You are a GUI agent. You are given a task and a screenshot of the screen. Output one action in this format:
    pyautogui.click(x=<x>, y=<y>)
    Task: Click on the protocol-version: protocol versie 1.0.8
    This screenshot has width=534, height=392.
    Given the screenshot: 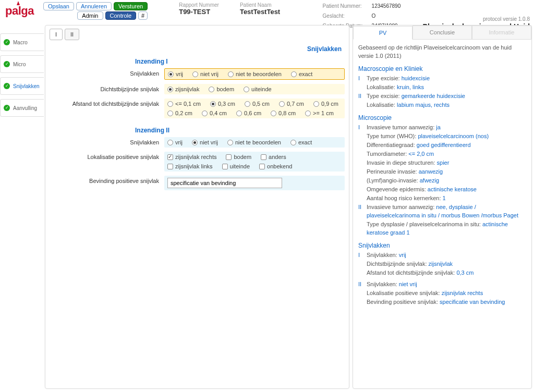 What is the action you would take?
    pyautogui.click(x=506, y=19)
    